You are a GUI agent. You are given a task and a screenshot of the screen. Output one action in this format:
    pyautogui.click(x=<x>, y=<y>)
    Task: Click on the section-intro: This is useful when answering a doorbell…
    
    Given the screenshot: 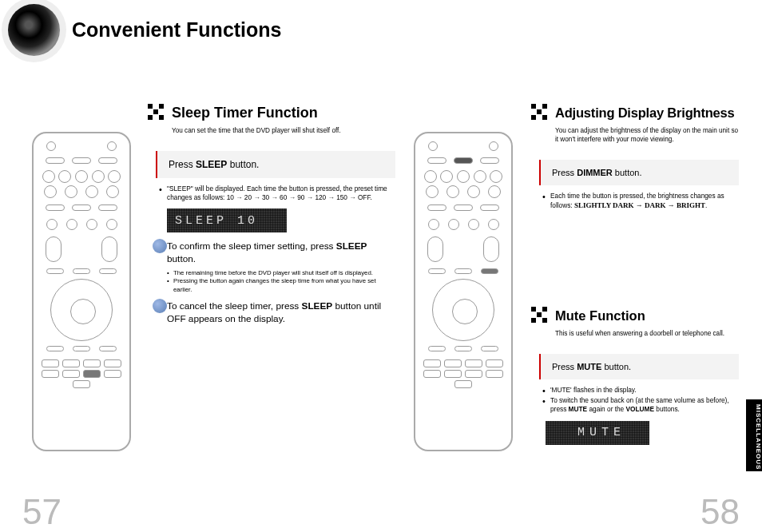 What is the action you would take?
    pyautogui.click(x=647, y=334)
    